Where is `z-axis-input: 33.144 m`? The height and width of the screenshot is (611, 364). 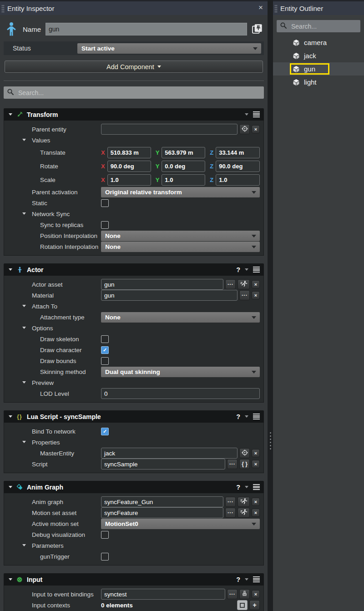
z-axis-input: 33.144 m is located at coordinates (238, 153).